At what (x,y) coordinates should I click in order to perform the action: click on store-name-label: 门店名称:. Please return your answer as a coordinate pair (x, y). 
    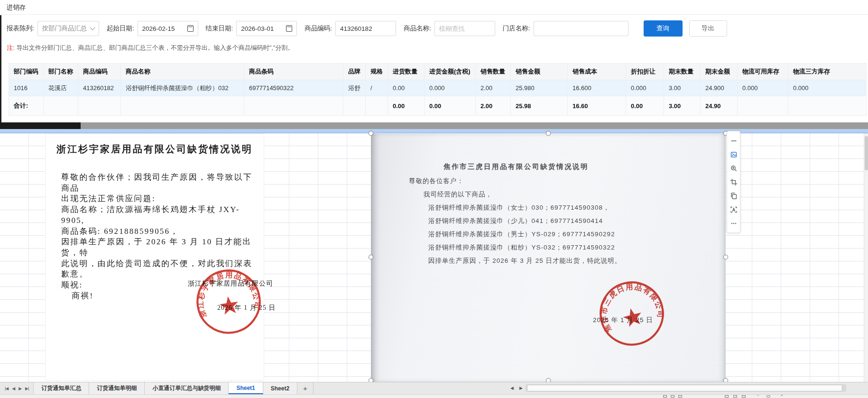
    Looking at the image, I should click on (517, 28).